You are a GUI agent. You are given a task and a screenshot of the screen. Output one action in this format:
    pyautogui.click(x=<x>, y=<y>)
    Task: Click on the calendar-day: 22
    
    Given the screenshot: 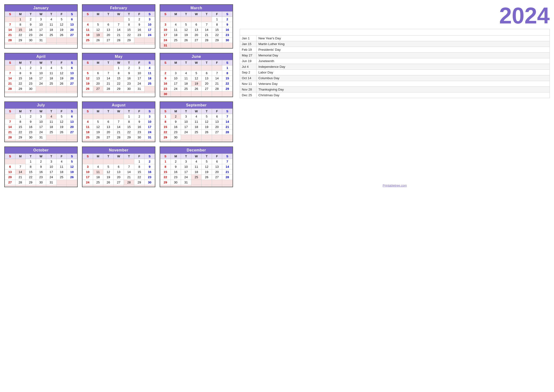 What is the action you would take?
    pyautogui.click(x=20, y=35)
    